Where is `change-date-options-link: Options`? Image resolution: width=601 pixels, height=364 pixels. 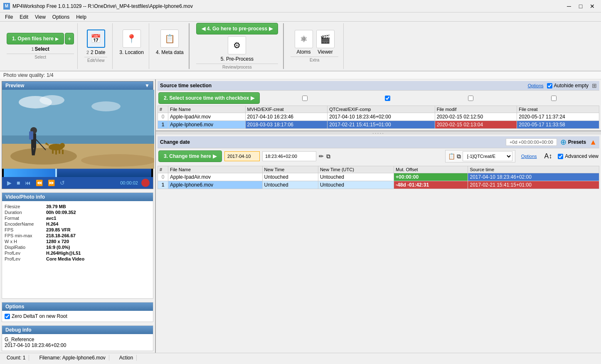
change-date-options-link: Options is located at coordinates (529, 156).